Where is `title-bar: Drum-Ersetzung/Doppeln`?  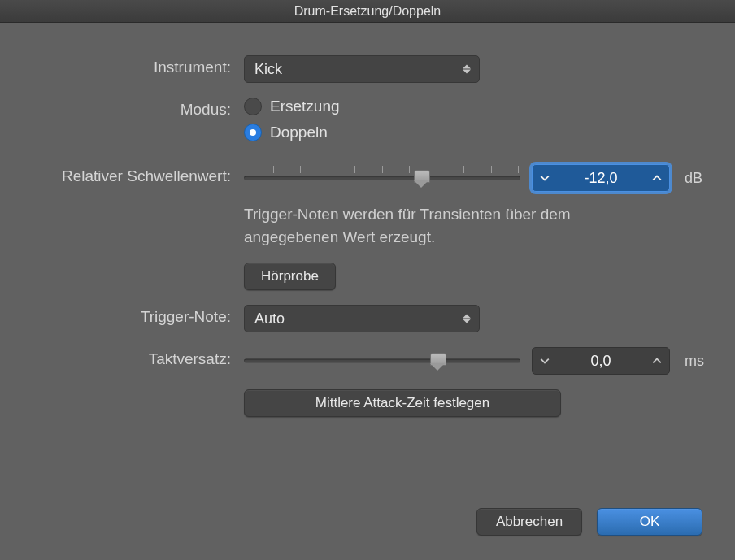
title-bar: Drum-Ersetzung/Doppeln is located at coordinates (368, 11).